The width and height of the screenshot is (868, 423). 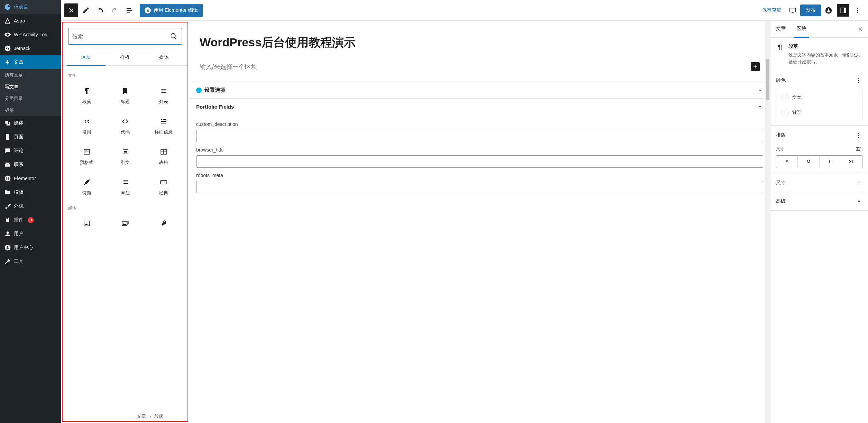 I want to click on image-icon, so click(x=87, y=223).